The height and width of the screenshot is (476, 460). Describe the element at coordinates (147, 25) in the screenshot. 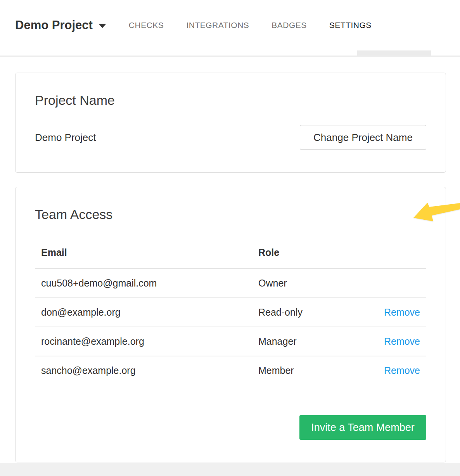

I see `tab-checks: CHECKS` at that location.